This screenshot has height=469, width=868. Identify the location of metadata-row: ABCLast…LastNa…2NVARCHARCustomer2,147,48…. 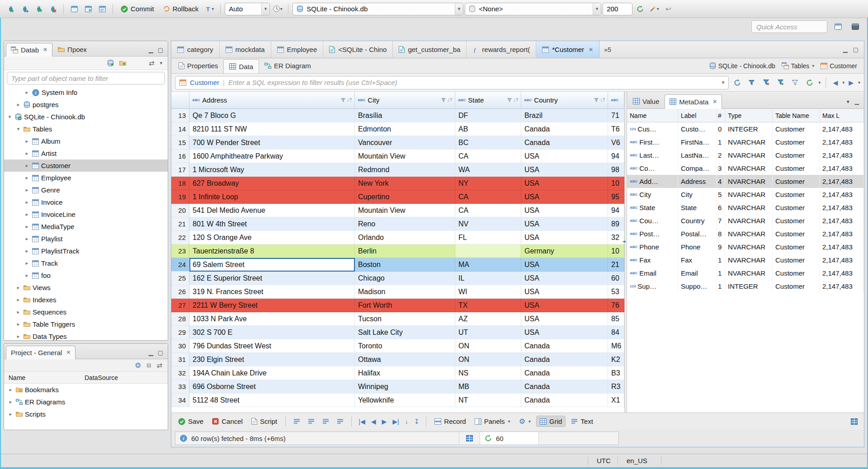
(745, 155).